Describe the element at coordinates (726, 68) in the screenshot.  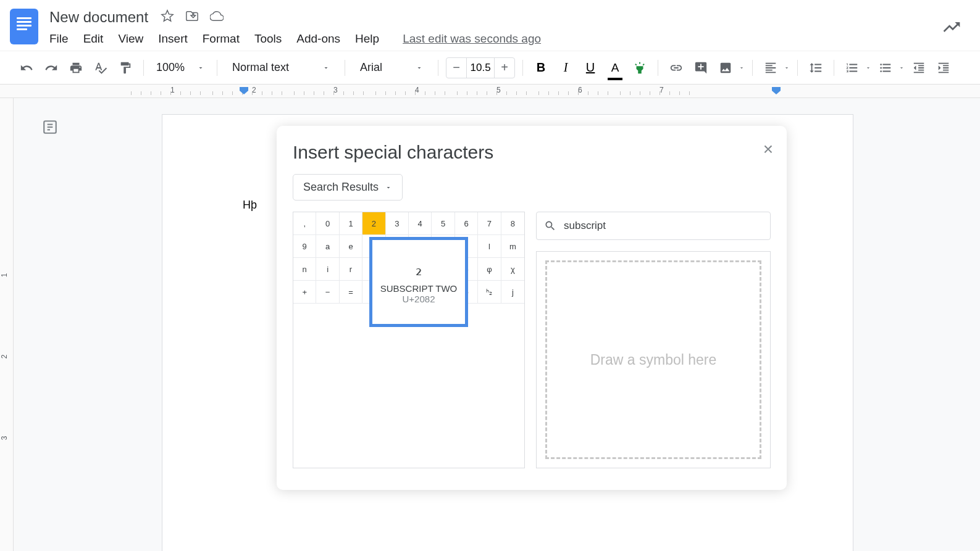
I see `insert-image-button` at that location.